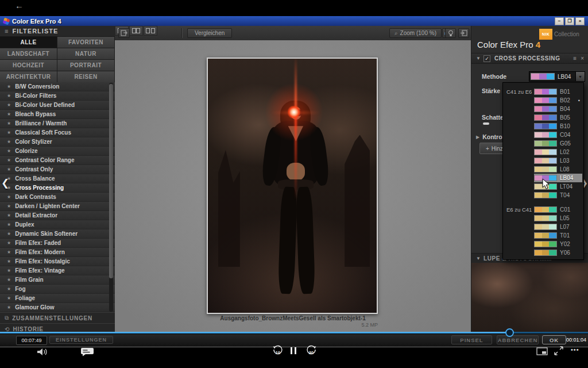 The width and height of the screenshot is (588, 368). What do you see at coordinates (450, 33) in the screenshot?
I see `lightbulb-button` at bounding box center [450, 33].